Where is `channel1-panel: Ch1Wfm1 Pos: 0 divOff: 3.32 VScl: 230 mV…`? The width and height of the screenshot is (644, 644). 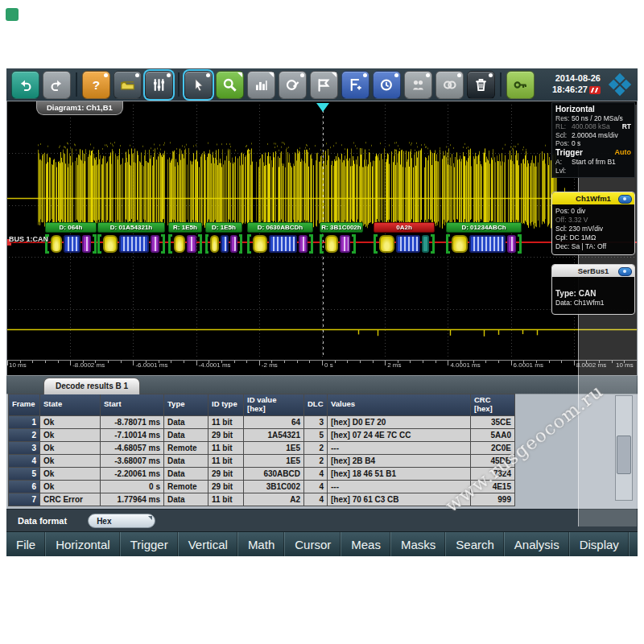 channel1-panel: Ch1Wfm1 Pos: 0 divOff: 3.32 VScl: 230 mV… is located at coordinates (593, 224).